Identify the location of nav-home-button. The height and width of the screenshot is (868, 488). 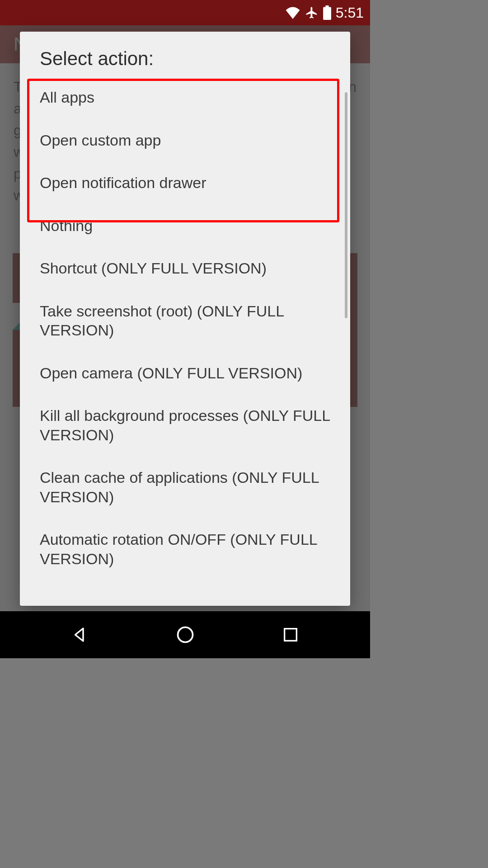
(185, 635).